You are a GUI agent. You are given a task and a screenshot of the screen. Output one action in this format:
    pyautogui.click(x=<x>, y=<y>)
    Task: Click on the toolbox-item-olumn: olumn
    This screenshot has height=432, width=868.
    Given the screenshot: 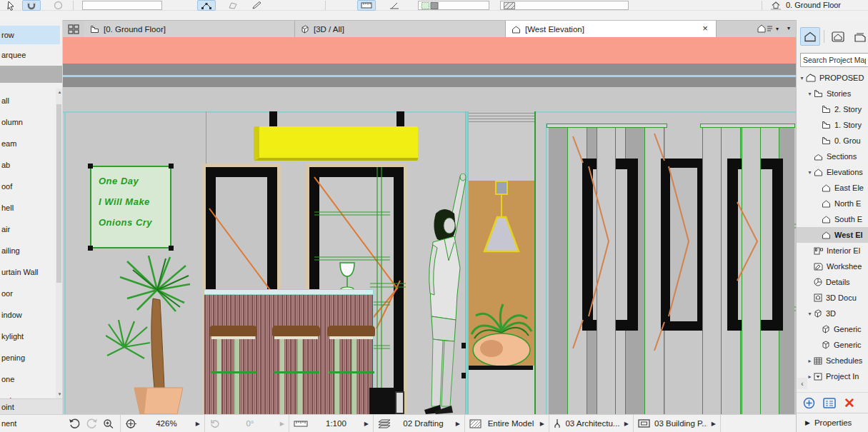 What is the action you would take?
    pyautogui.click(x=30, y=122)
    